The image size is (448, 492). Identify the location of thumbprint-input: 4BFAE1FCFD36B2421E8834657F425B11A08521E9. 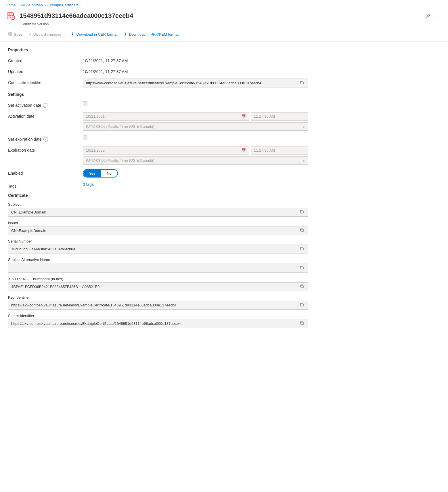
(158, 287).